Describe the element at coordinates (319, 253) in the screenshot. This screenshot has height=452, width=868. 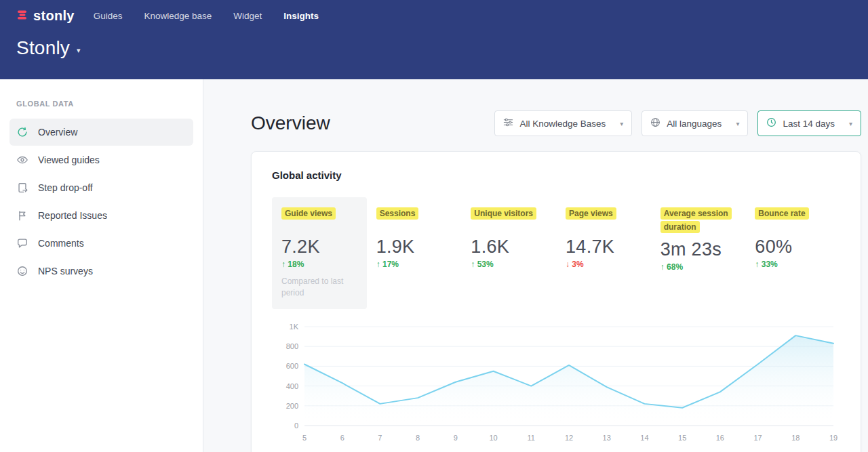
I see `stat-guide-views: Guide views 7.2K ↑ 18% Compared to last …` at that location.